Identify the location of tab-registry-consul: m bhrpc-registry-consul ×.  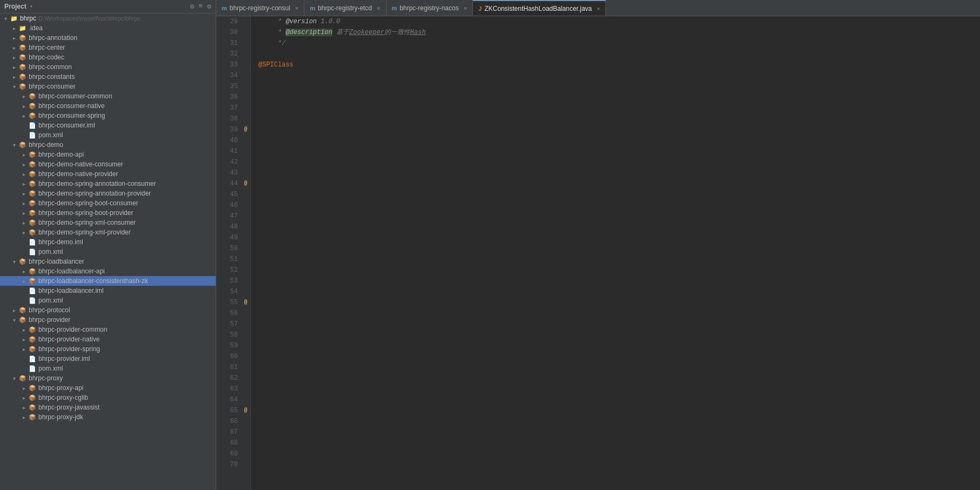
(261, 8).